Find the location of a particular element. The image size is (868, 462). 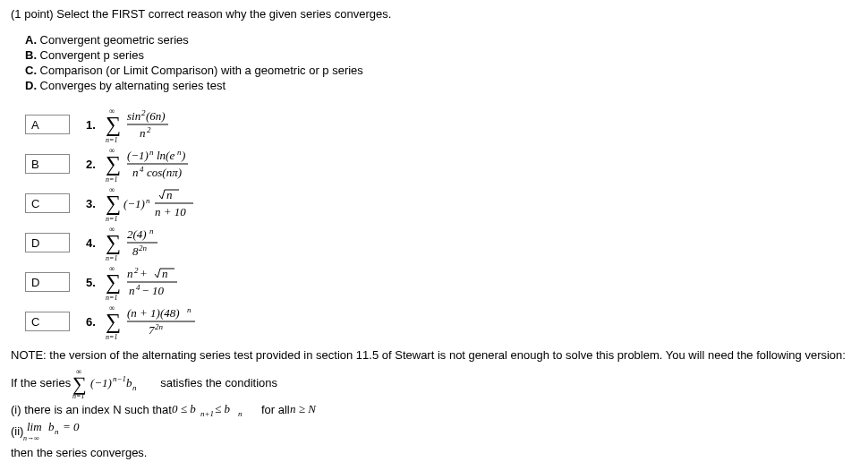

option-c: C. Comparison (or Limit Comparison) with… is located at coordinates (441, 70).